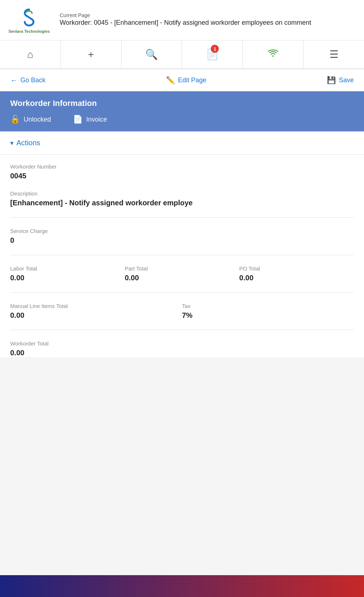  I want to click on actions-row: ▾ Actions, so click(182, 143).